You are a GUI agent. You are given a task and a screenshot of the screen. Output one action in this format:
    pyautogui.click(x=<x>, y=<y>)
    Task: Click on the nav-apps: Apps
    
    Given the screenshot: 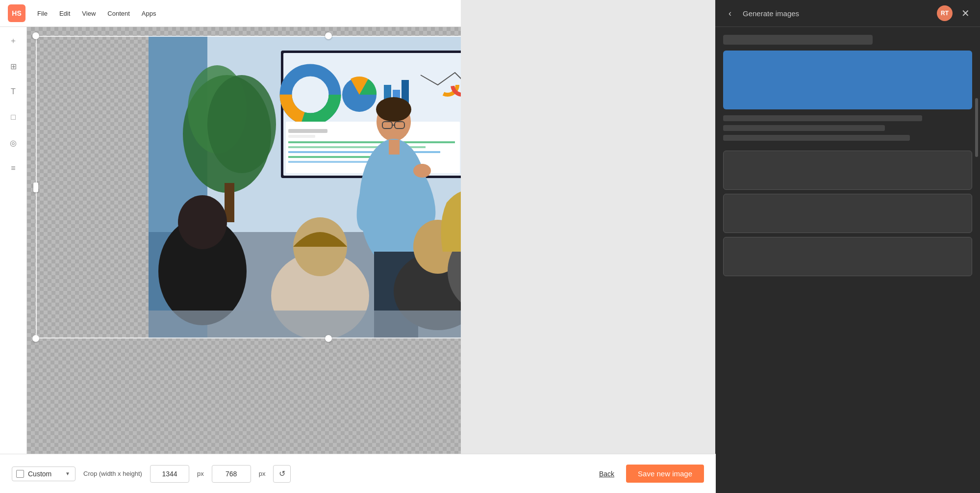 What is the action you would take?
    pyautogui.click(x=149, y=14)
    